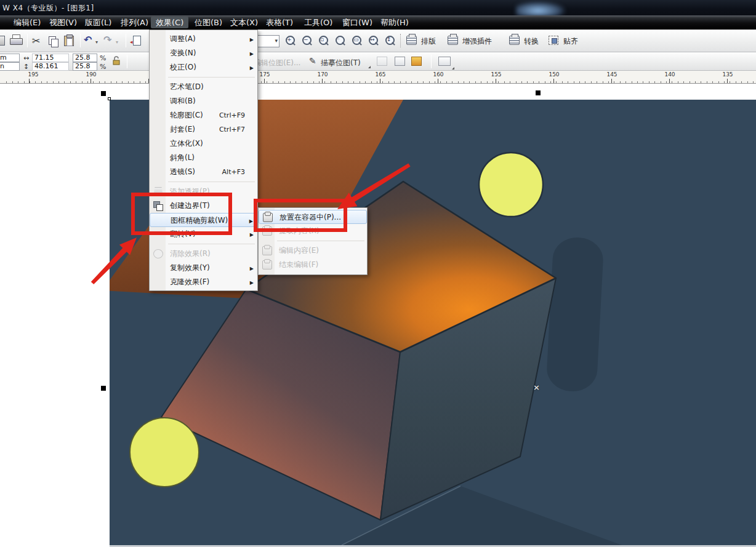 The image size is (756, 547). I want to click on annotation-rect-submenu, so click(300, 215).